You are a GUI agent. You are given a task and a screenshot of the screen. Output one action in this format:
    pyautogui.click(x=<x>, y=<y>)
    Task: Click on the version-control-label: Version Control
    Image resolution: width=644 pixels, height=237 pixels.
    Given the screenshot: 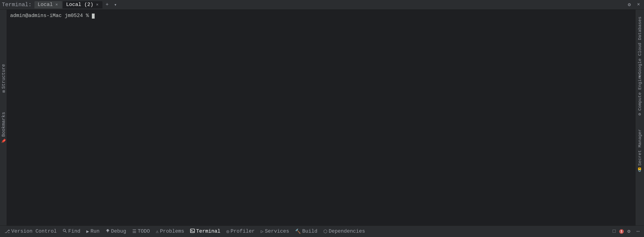 What is the action you would take?
    pyautogui.click(x=34, y=232)
    